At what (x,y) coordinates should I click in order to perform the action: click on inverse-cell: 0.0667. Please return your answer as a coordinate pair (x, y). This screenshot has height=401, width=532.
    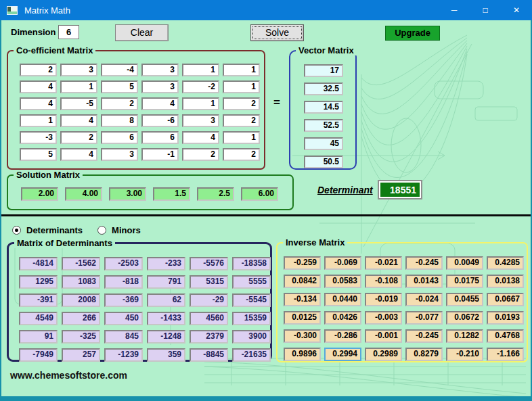
    Looking at the image, I should click on (505, 300).